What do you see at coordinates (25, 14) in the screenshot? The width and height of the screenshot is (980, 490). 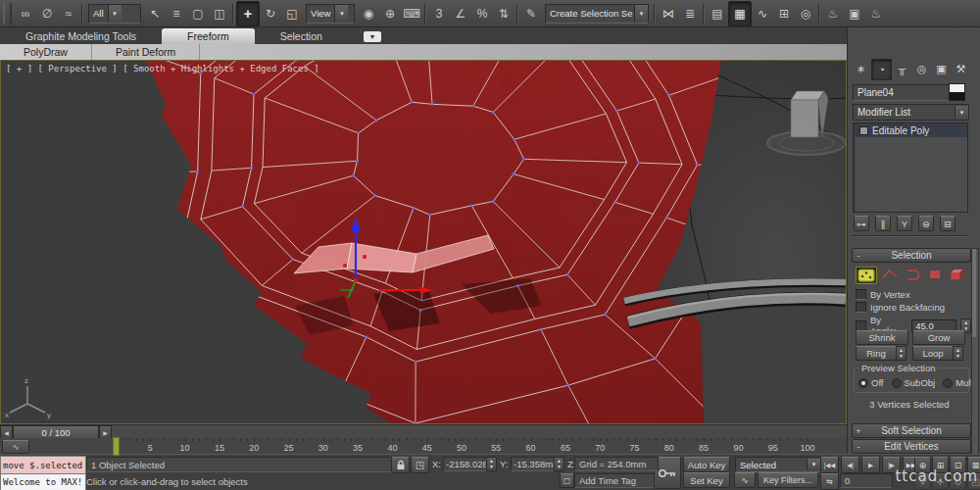 I see `select-and-link-icon: ∞` at bounding box center [25, 14].